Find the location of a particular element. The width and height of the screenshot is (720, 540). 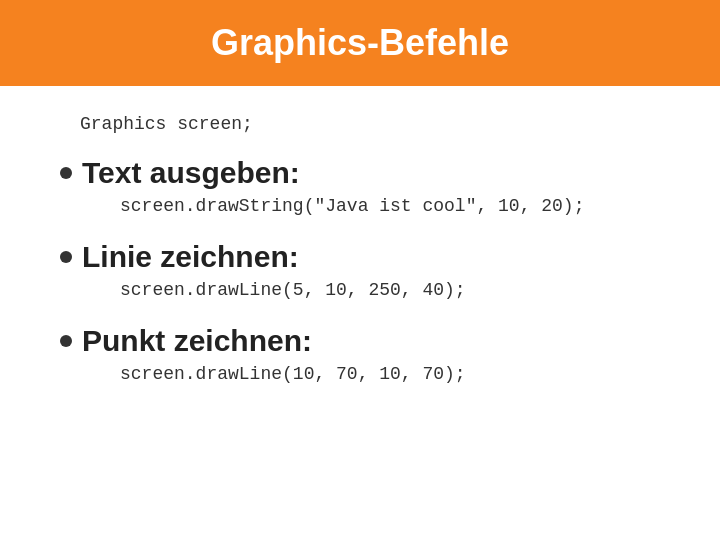

bullet-code-3: screen.drawLine(10, 70, 10, 70); is located at coordinates (390, 374).